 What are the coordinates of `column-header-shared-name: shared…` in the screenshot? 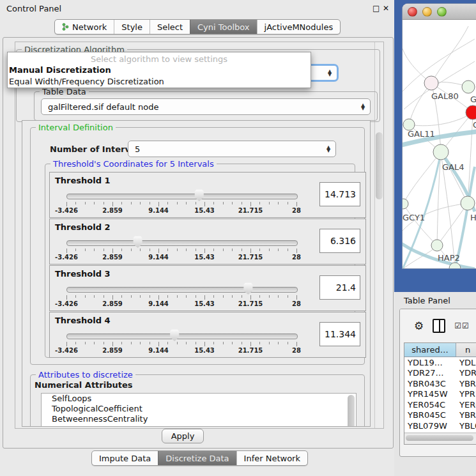 It's located at (431, 350).